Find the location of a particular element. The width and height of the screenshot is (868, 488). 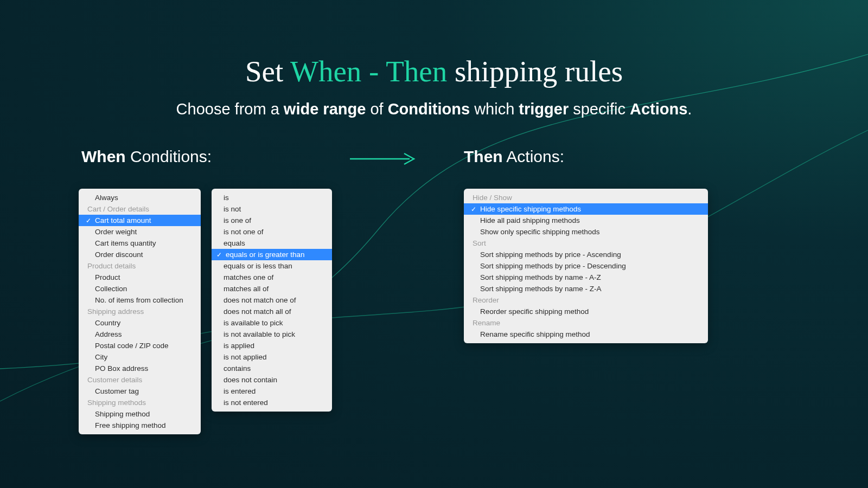

option-item: Hide all paid shipping methods is located at coordinates (586, 220).